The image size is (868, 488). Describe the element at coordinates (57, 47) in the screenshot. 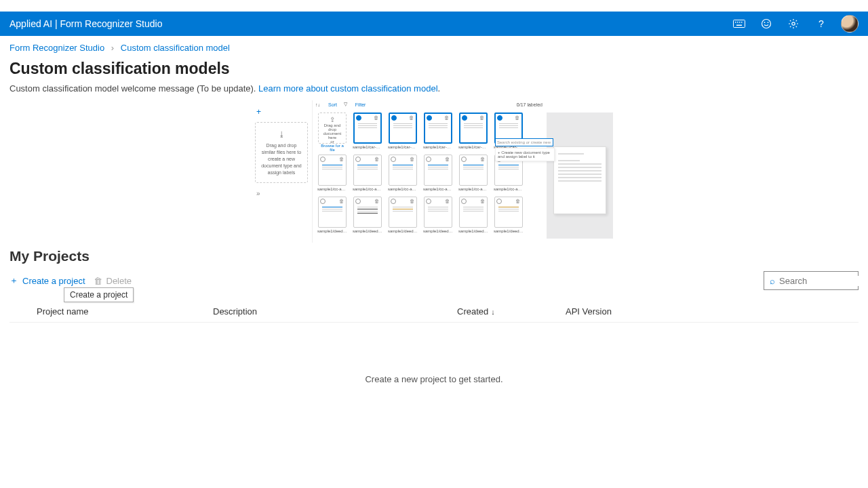

I see `breadcrumb-root: Form Recognizer Studio` at that location.